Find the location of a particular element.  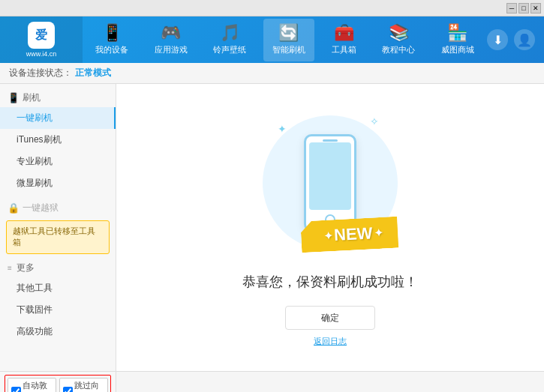

sidebar-jailbreak-section: 🔒 一键越狱 is located at coordinates (58, 207).